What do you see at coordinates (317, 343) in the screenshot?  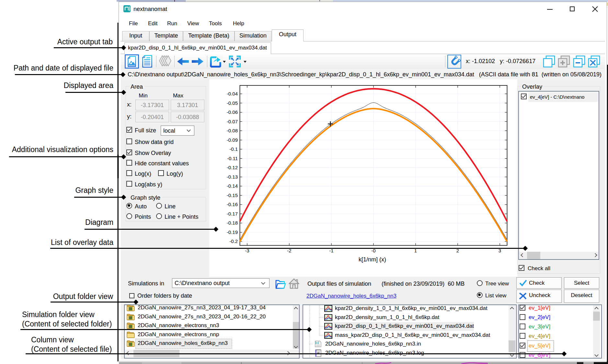 I see `svg-text: n` at bounding box center [317, 343].